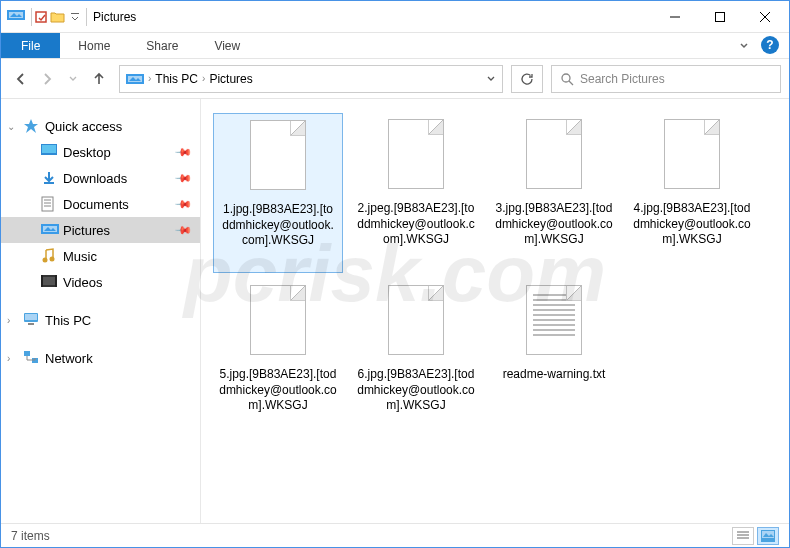  What do you see at coordinates (99, 79) in the screenshot?
I see `up-button` at bounding box center [99, 79].